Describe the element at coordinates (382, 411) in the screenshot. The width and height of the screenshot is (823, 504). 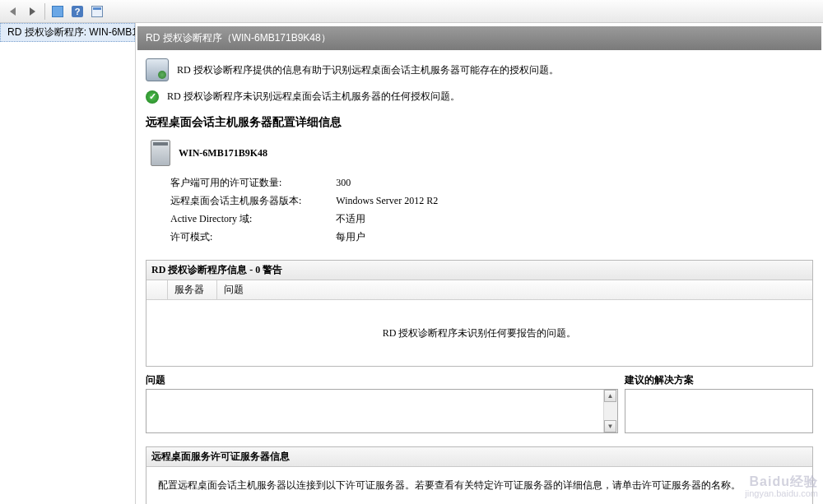
I see `issue-textbox: ▲ ▼` at that location.